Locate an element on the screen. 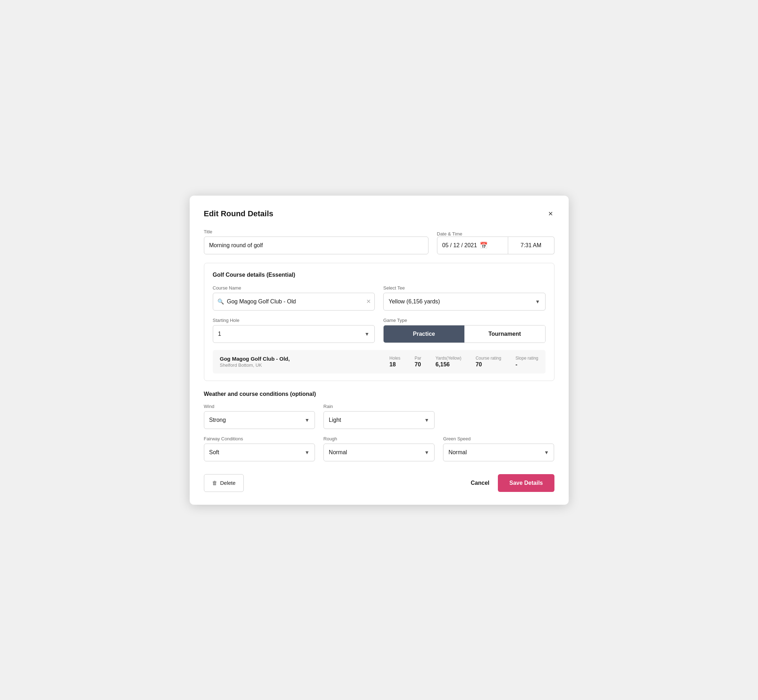 This screenshot has height=700, width=758. green-speed-value: Normal is located at coordinates (496, 452).